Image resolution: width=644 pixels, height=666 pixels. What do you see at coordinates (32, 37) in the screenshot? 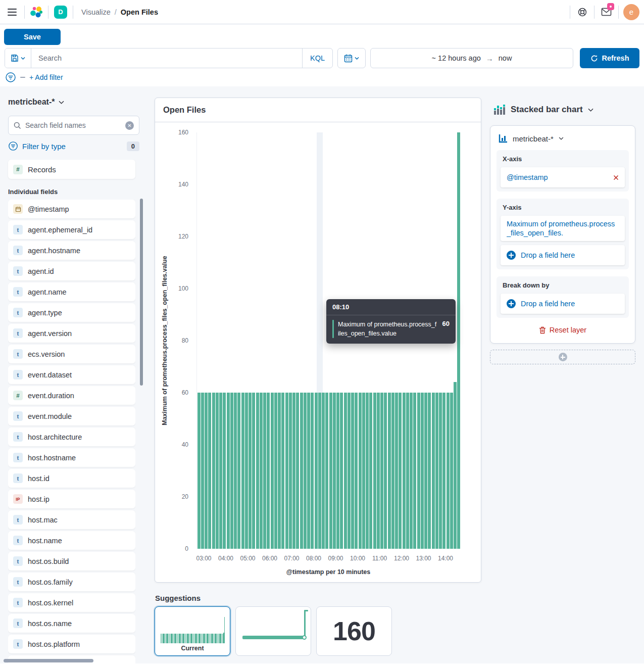
I see `save-button: Save` at bounding box center [32, 37].